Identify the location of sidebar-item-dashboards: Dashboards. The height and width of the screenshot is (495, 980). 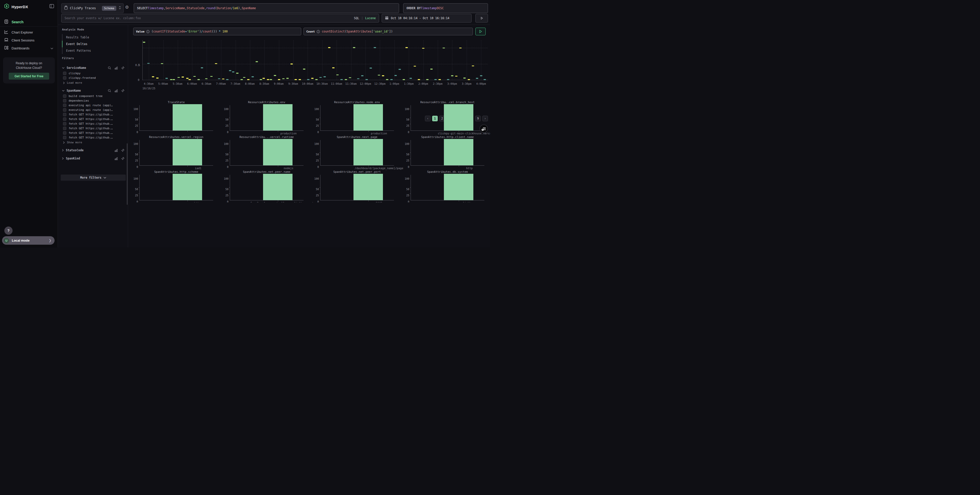
(29, 48).